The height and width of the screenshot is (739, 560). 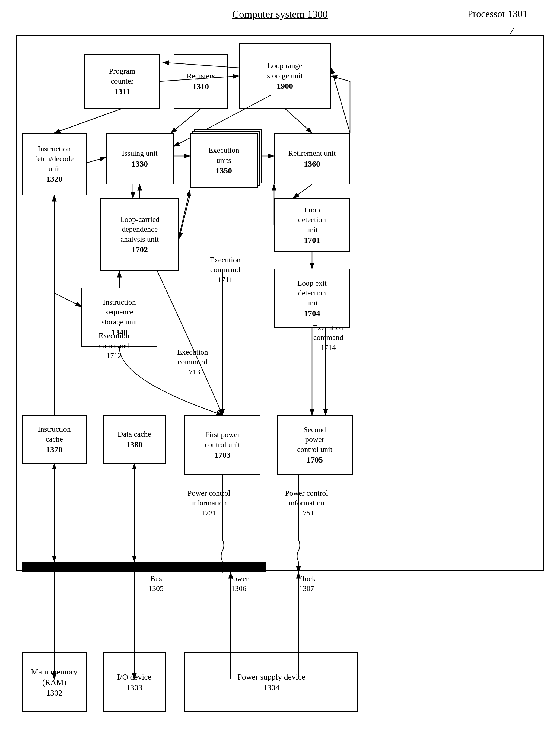 I want to click on power-supply-box: Power supply device1304, so click(x=271, y=682).